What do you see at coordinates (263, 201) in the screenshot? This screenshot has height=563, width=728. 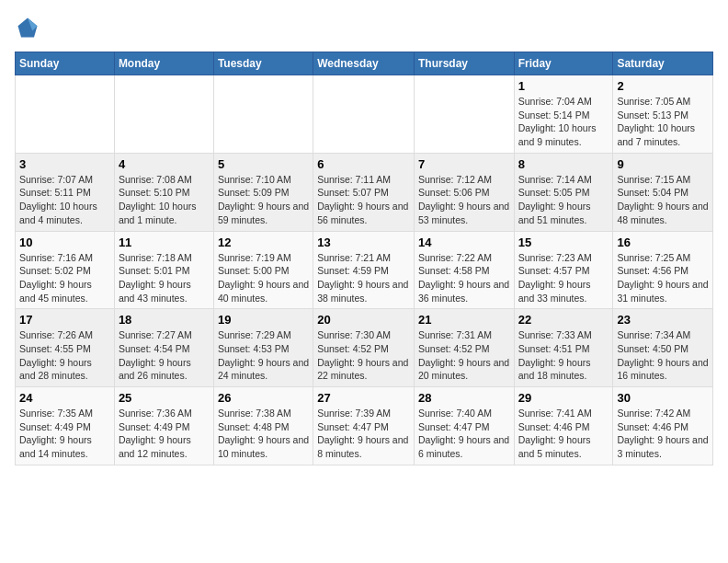 I see `day-info: Sunrise: 7:10 AM Sunset: 5:09 PM Dayligh…` at bounding box center [263, 201].